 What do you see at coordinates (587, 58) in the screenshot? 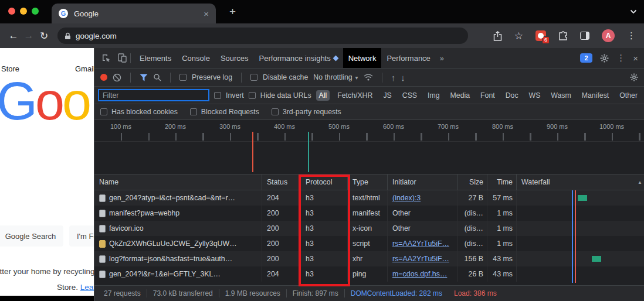
I see `issues-count-icon: 2` at bounding box center [587, 58].